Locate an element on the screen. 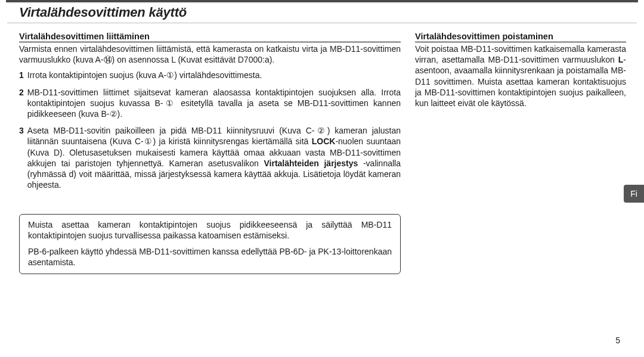 The width and height of the screenshot is (644, 357). list-item: 2 MB-D11-sovittimen liittimet sijaitseva… is located at coordinates (210, 104).